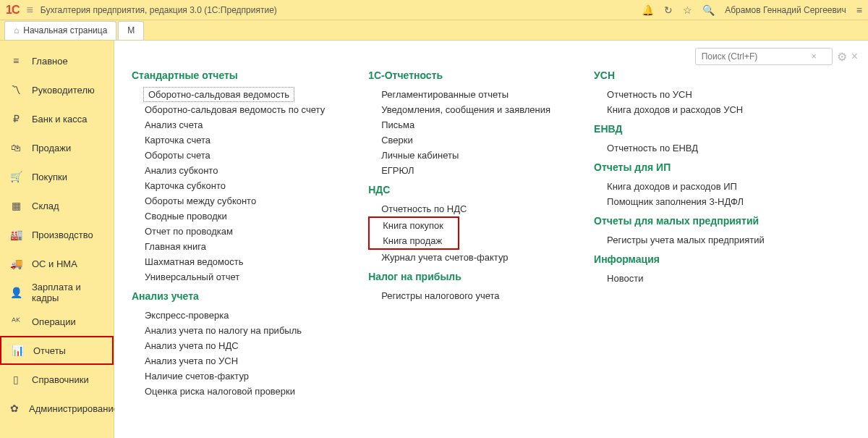 Image resolution: width=868 pixels, height=438 pixels. I want to click on sidebar-item-payroll: 👤Зарплата и кадры, so click(56, 292).